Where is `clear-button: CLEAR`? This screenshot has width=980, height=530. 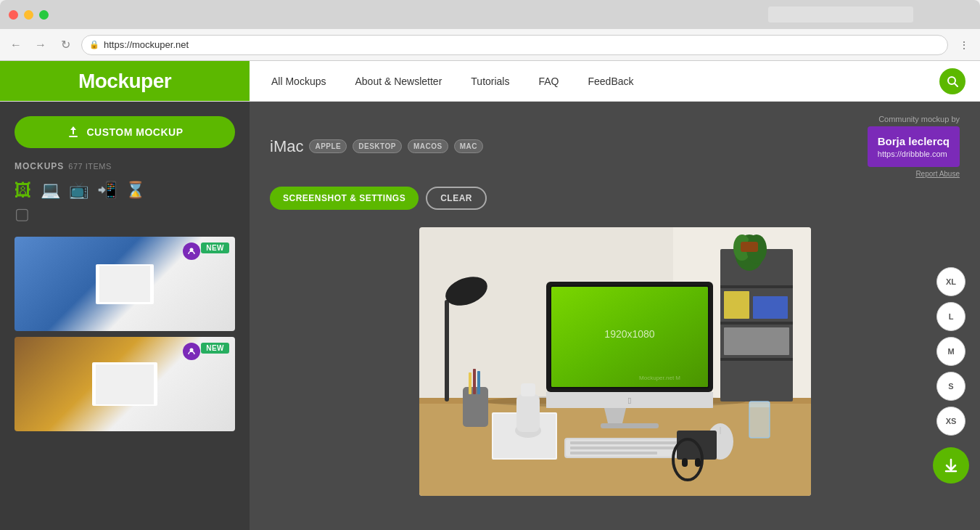
clear-button: CLEAR is located at coordinates (456, 198).